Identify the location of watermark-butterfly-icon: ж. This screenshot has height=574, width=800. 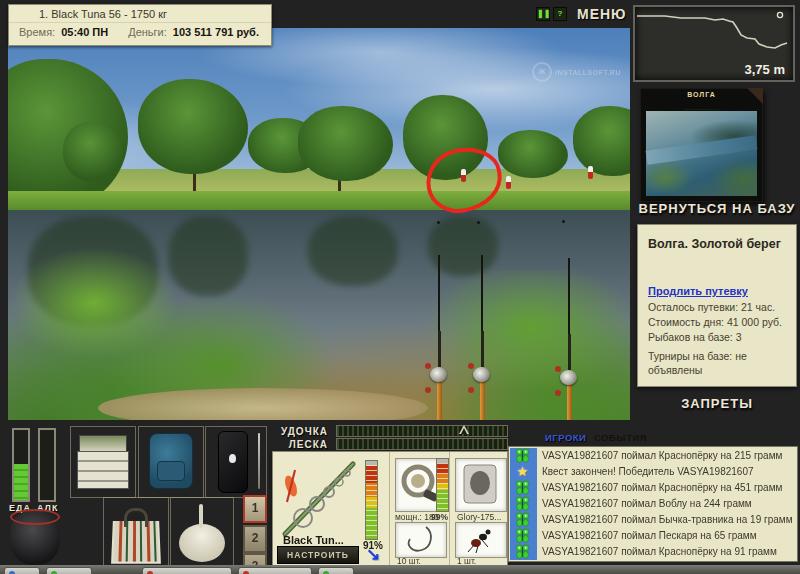
(542, 72).